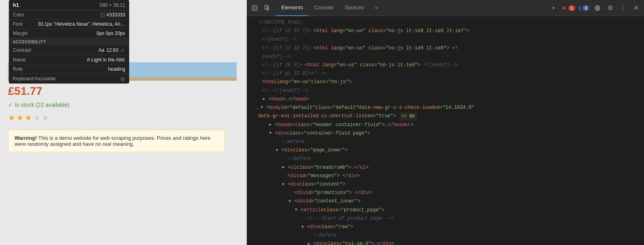  What do you see at coordinates (42, 105) in the screenshot?
I see `stock-text: In stock (22 available)` at bounding box center [42, 105].